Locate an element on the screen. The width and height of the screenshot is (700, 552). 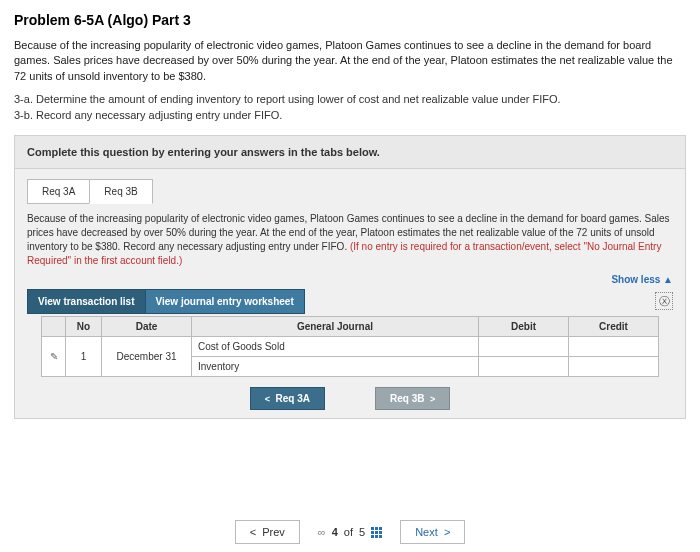
page-title: Problem 6-5A (Algo) Part 3 is located at coordinates (350, 20).